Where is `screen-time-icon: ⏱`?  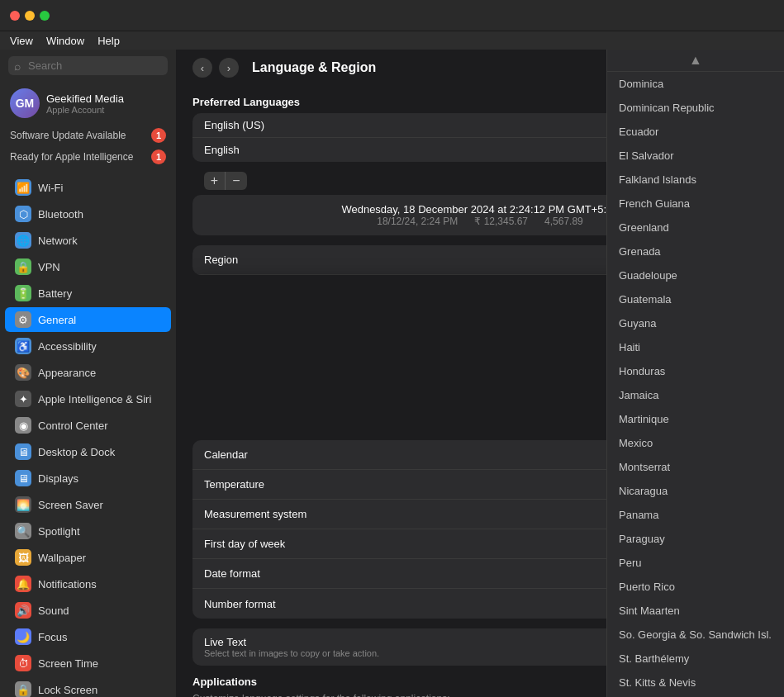 screen-time-icon: ⏱ is located at coordinates (23, 663).